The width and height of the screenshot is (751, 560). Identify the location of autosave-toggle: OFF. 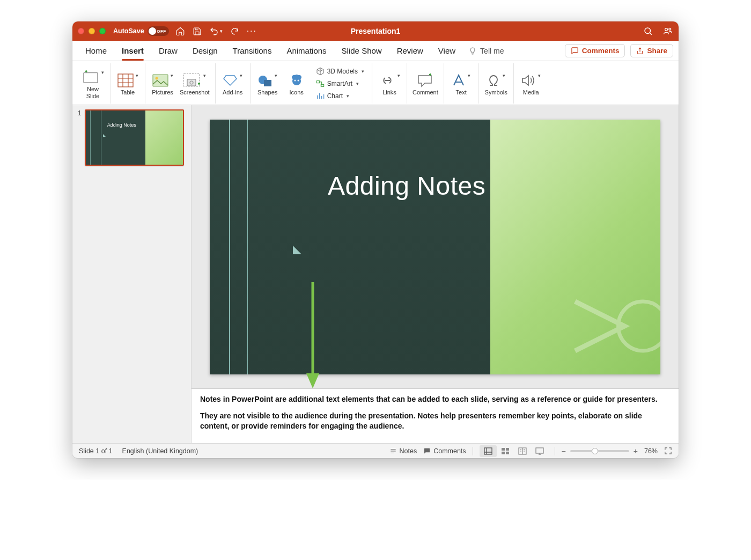
(158, 31).